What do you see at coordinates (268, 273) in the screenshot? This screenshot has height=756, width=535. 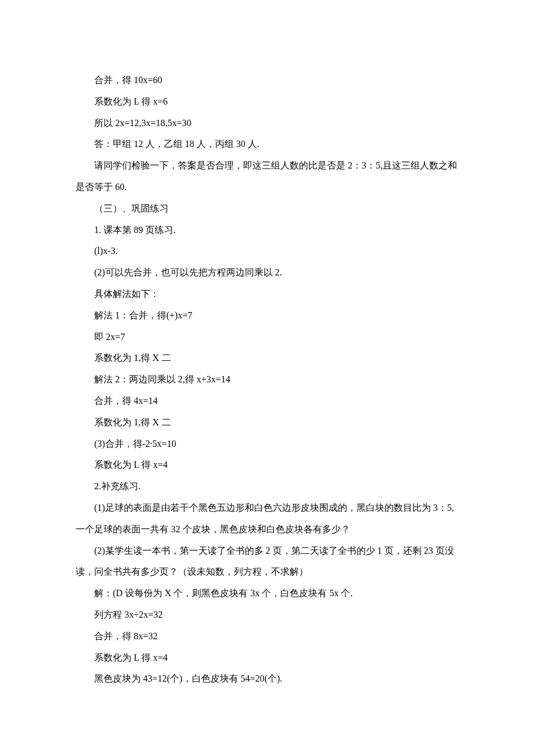 I see `text-line: (2)可以先合并，也可以先把方程两边同乘以 2.` at bounding box center [268, 273].